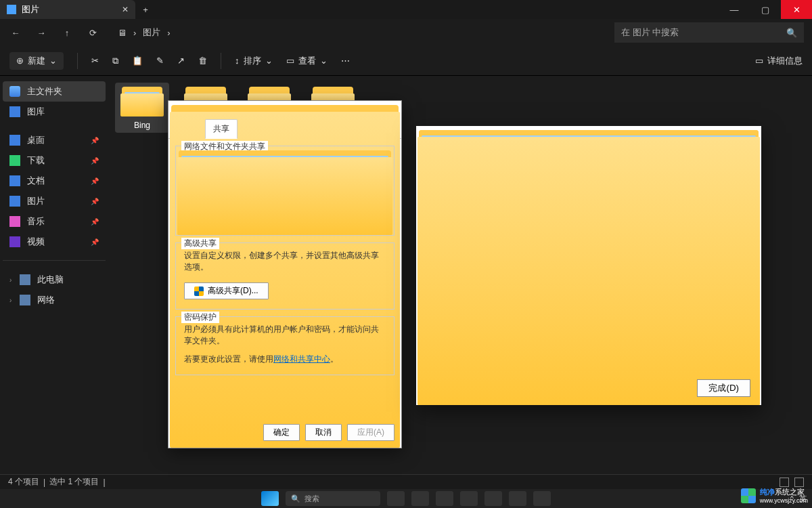 This screenshot has height=508, width=812. Describe the element at coordinates (54, 242) in the screenshot. I see `sidebar-item-videos: 视频📌` at that location.